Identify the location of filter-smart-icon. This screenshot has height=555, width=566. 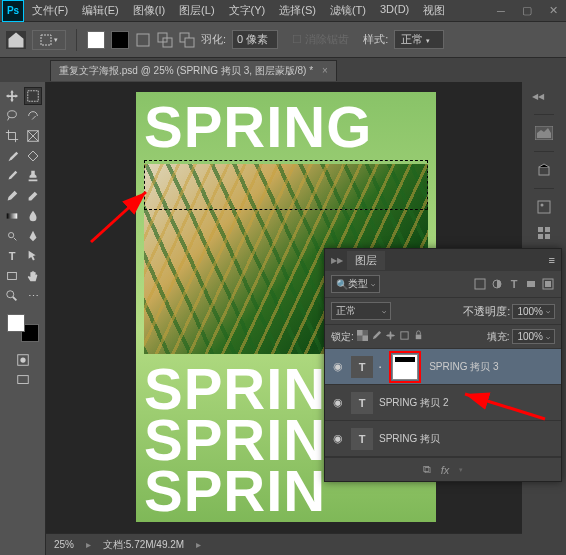
(548, 284).